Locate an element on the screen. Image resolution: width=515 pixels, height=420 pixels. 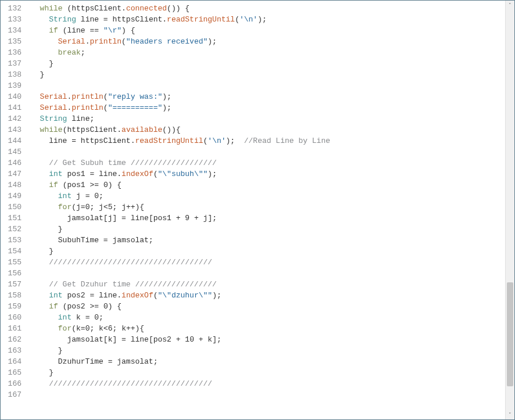
token-fn: readStringUntil is located at coordinates (169, 141).